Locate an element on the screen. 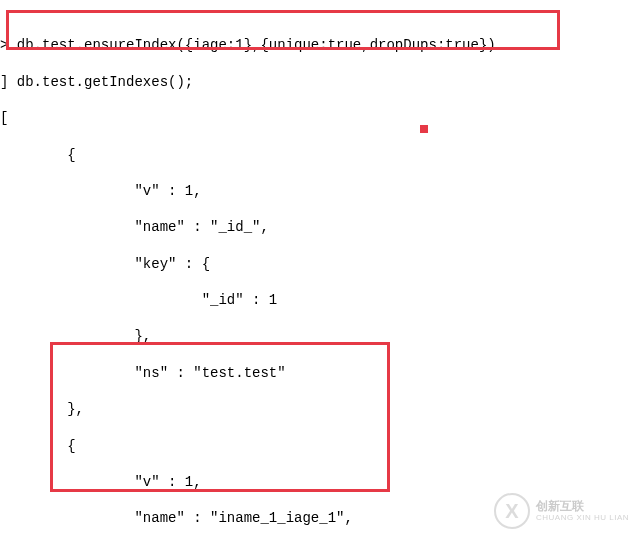  line: "ns" : "test.test" is located at coordinates (248, 373).